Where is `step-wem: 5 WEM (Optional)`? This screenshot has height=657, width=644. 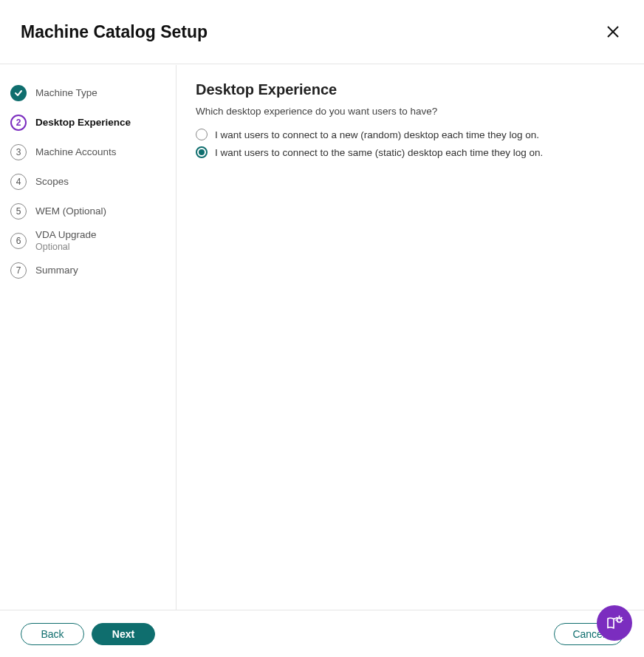
step-wem: 5 WEM (Optional) is located at coordinates (88, 211).